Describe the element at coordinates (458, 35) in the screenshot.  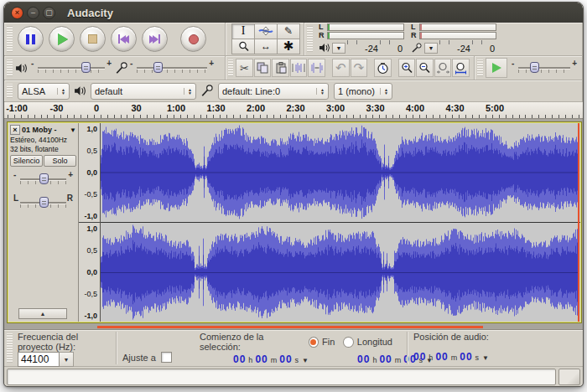
I see `recording-meter-right-bar` at that location.